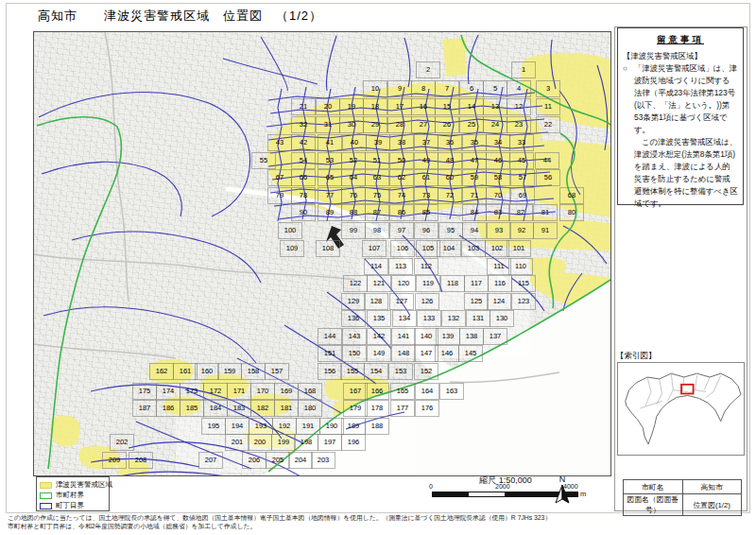 This screenshot has height=535, width=756. What do you see at coordinates (682, 497) in the screenshot?
I see `sheet-info-table: 市町名 高知市 図面名（図面番号） 位置図(1/2)` at bounding box center [682, 497].